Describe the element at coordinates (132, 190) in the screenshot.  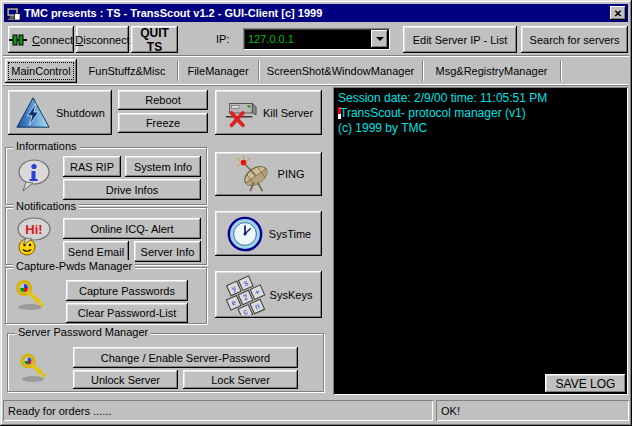
I see `drive-infos-label: Drive Infos` at that location.